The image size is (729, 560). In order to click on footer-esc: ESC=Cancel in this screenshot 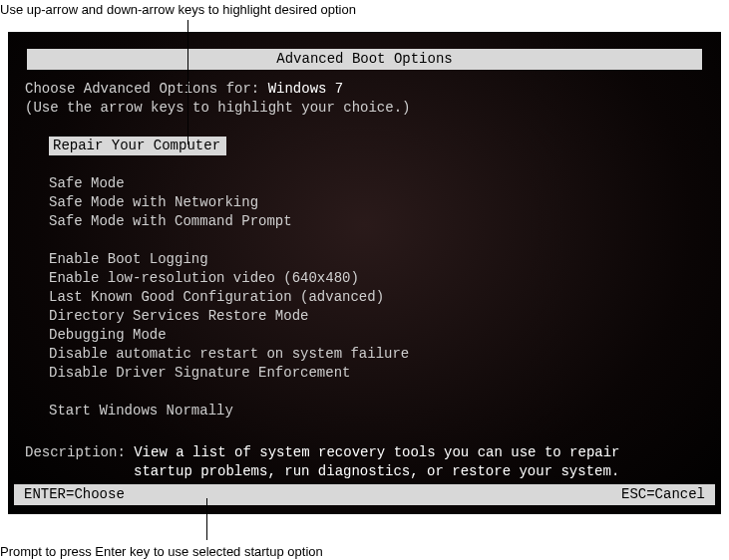, I will do `click(663, 494)`.